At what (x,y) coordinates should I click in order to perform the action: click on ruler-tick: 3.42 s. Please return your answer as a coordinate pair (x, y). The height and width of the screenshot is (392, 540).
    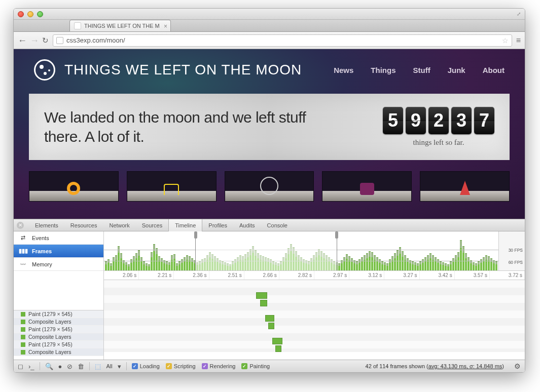
    Looking at the image, I should click on (437, 276).